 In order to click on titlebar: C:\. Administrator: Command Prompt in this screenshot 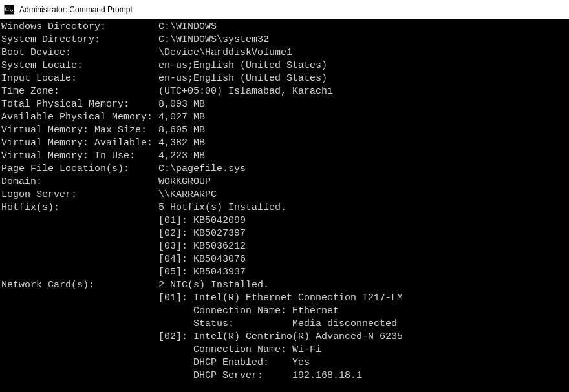, I will do `click(284, 10)`.